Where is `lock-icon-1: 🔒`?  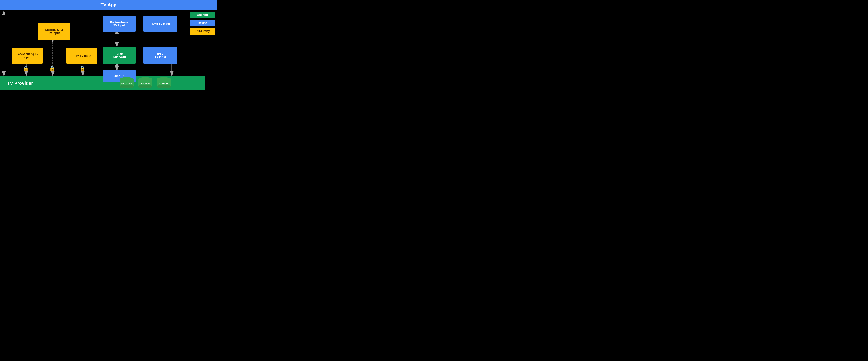
lock-icon-1: 🔒 is located at coordinates (26, 68).